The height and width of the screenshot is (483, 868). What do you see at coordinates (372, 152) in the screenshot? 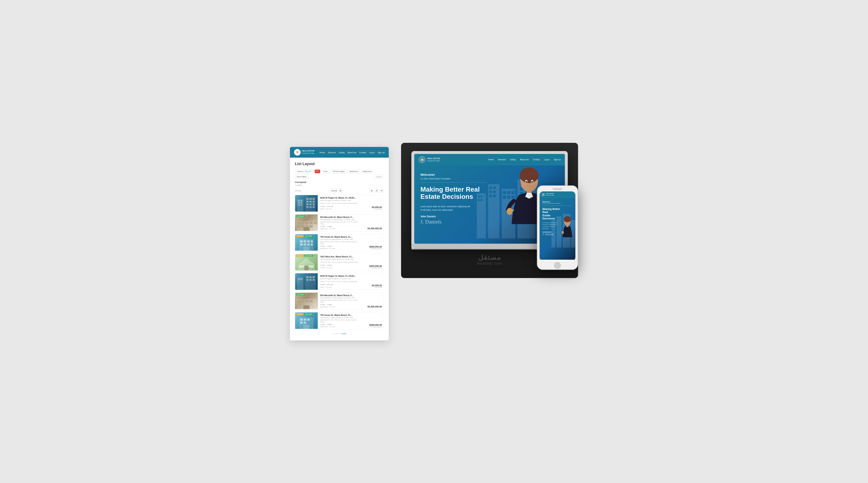
I see `nav-login: Log in` at bounding box center [372, 152].